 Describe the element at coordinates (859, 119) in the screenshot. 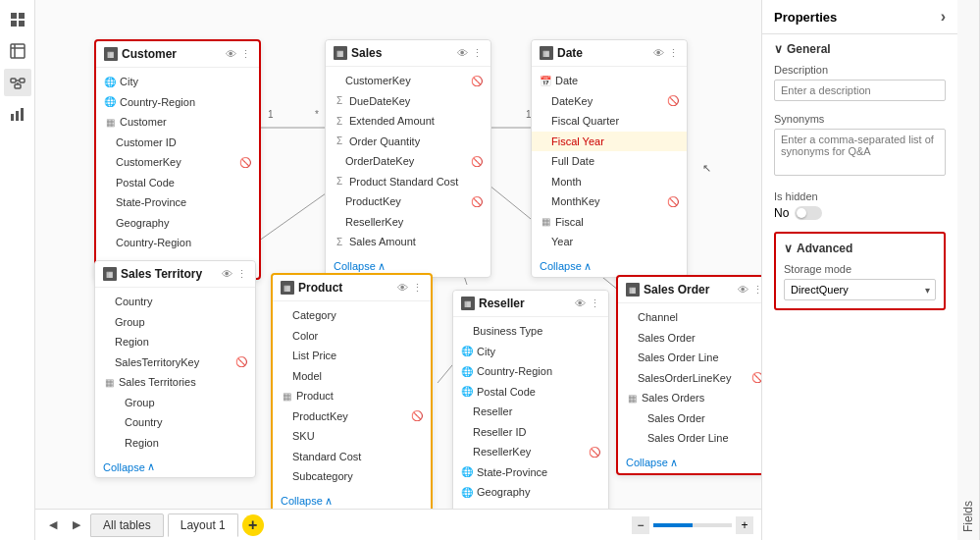

I see `synonyms-label: Synonyms` at that location.